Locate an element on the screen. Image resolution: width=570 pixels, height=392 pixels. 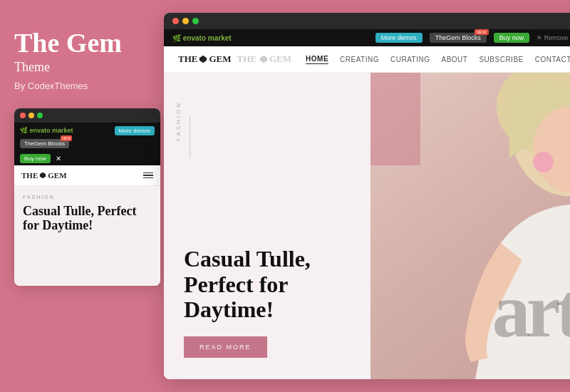
desktop-new-badge: NEW is located at coordinates (482, 32).